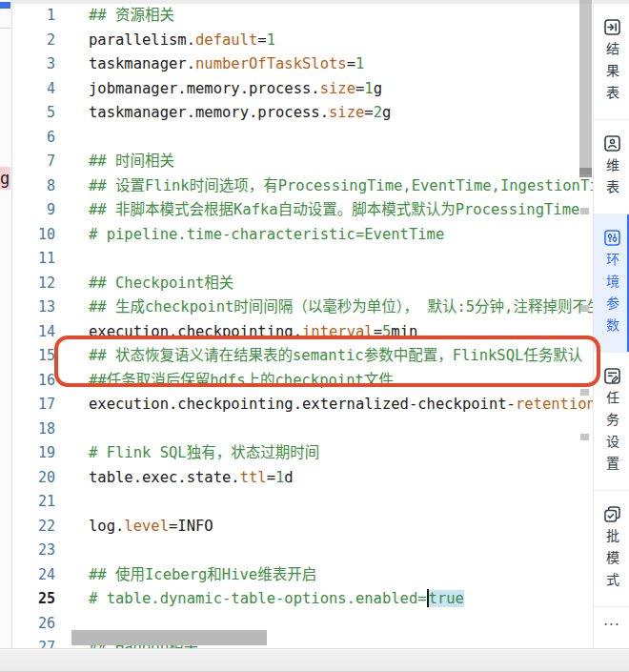 The width and height of the screenshot is (629, 672). Describe the element at coordinates (302, 600) in the screenshot. I see `code-line: 25# table.dynamic-table-options.enabled=…` at that location.